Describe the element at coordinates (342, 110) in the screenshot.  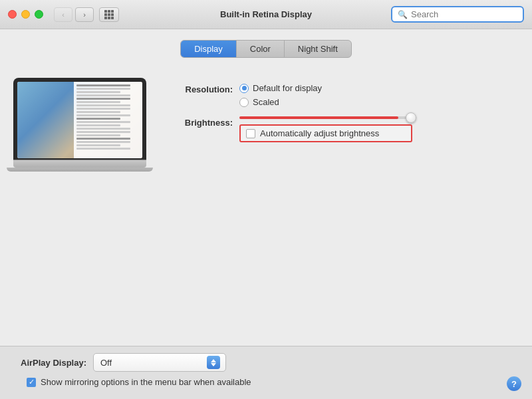
I see `display-settings: Resolution: Default for display Scaled B…` at that location.